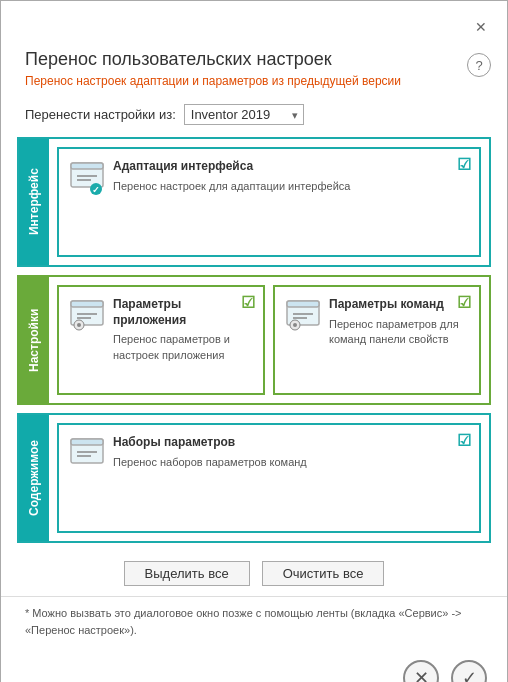  Describe the element at coordinates (34, 202) in the screenshot. I see `interface-category-label: Интерфейс` at that location.